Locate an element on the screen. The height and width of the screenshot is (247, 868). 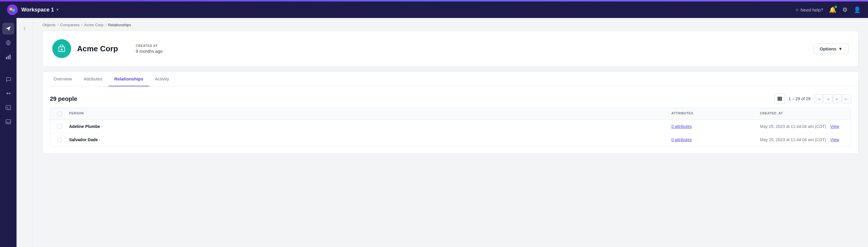
person-name-2: Salvador Dade › is located at coordinates (85, 140).